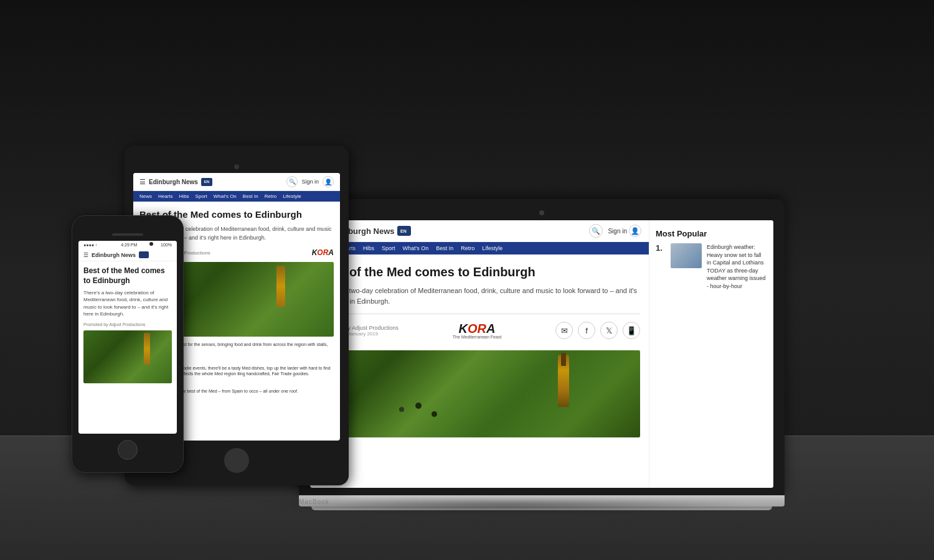 The height and width of the screenshot is (560, 934). What do you see at coordinates (166, 245) in the screenshot?
I see `phone-battery: 100%` at bounding box center [166, 245].